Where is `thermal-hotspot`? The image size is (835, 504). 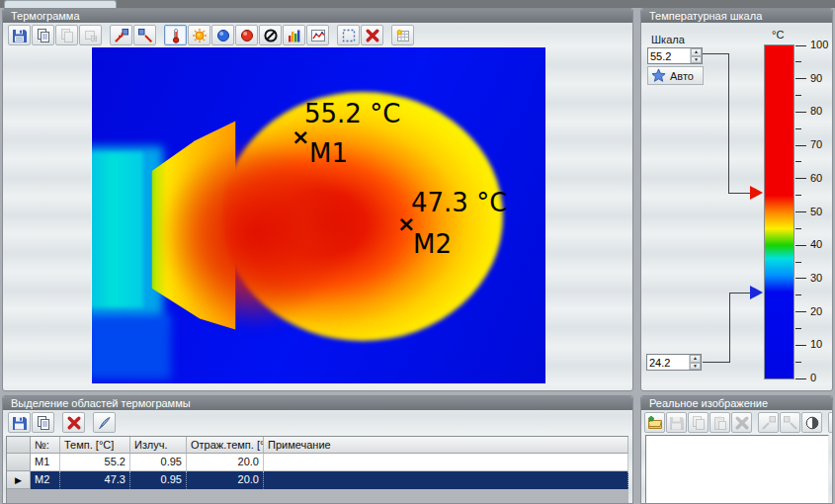 thermal-hotspot is located at coordinates (254, 234).